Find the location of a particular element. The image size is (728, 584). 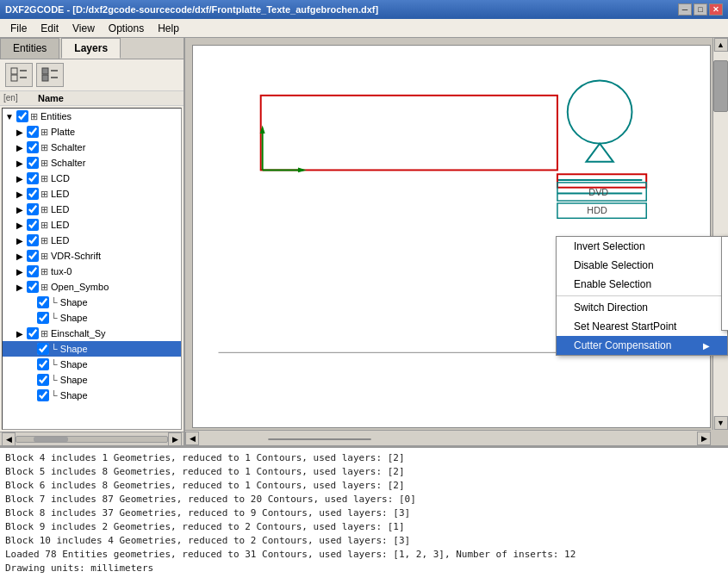

canvas-hscroll-right: ▶ is located at coordinates (704, 438).